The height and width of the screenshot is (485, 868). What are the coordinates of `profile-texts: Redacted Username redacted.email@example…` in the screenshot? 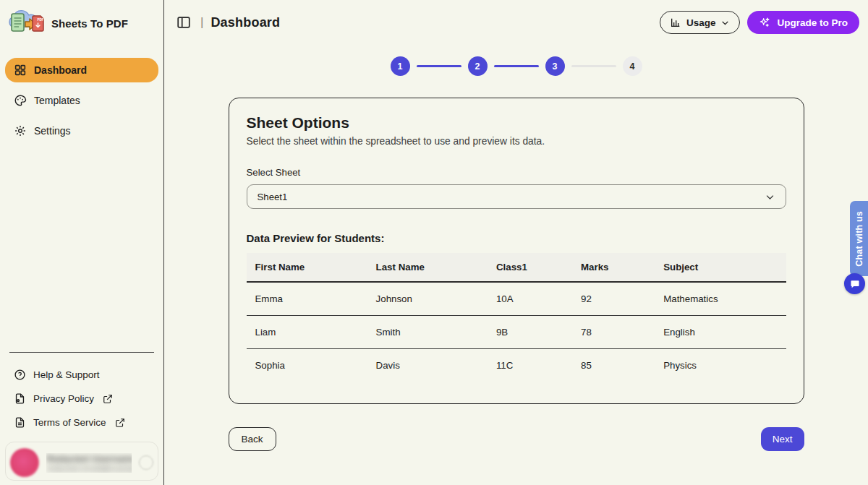 It's located at (89, 463).